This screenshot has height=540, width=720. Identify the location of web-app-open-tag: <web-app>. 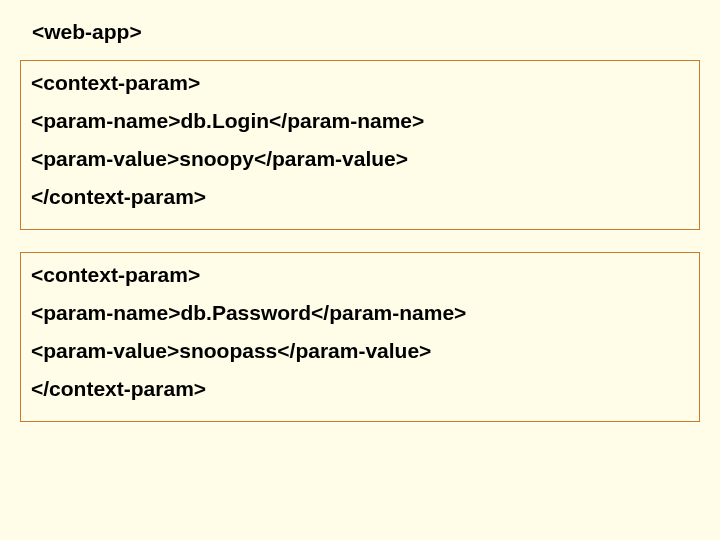
(360, 39).